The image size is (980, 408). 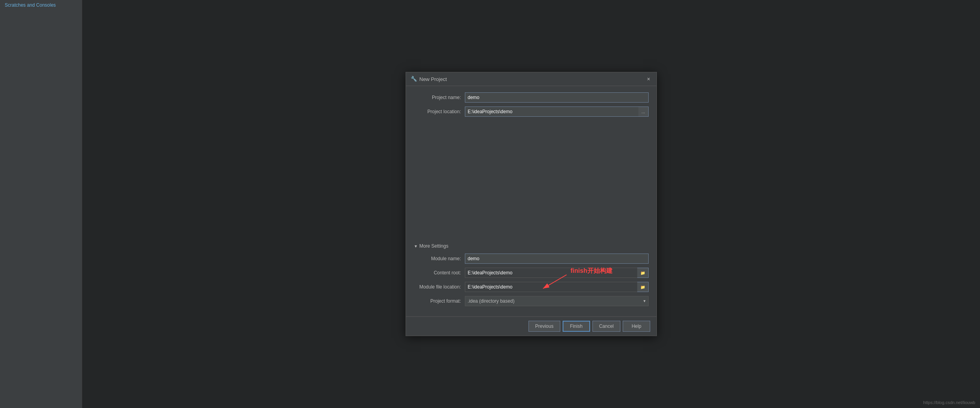 I want to click on empty-space, so click(x=531, y=180).